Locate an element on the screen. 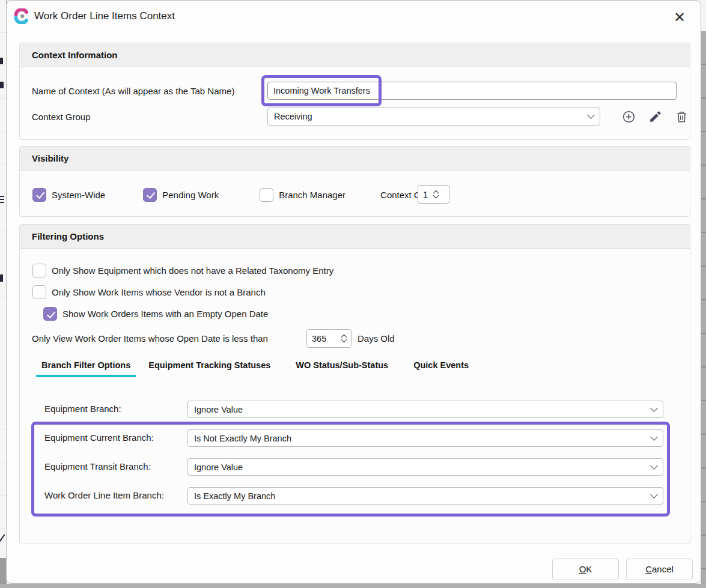  context-name-value: Incoming Work Transfers is located at coordinates (322, 91).